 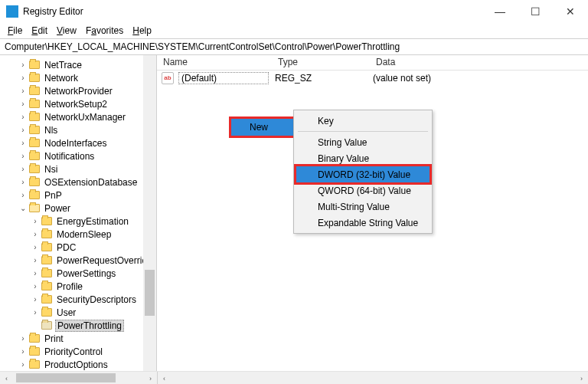 What do you see at coordinates (363, 132) in the screenshot?
I see `menu-separator` at bounding box center [363, 132].